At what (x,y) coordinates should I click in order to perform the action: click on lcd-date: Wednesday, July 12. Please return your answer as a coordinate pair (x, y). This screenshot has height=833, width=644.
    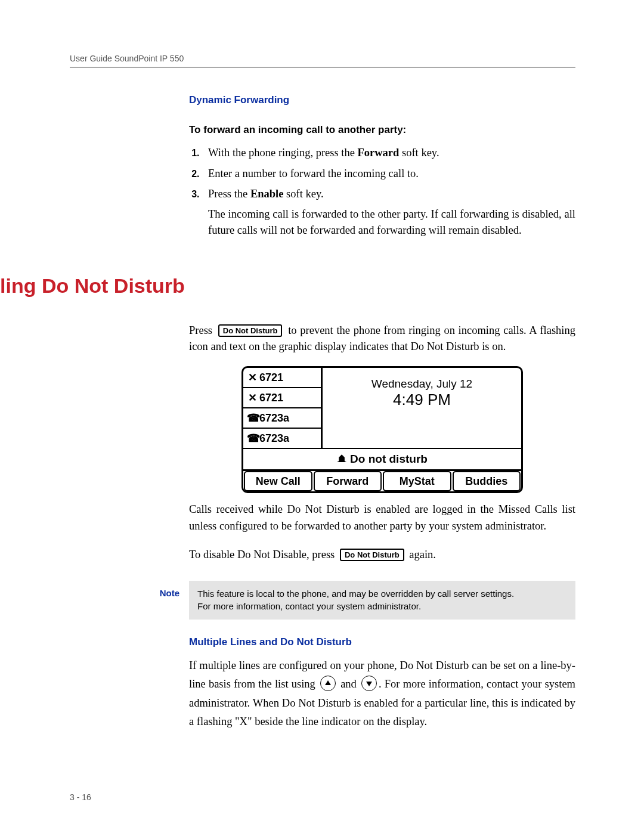
    Looking at the image, I should click on (422, 384).